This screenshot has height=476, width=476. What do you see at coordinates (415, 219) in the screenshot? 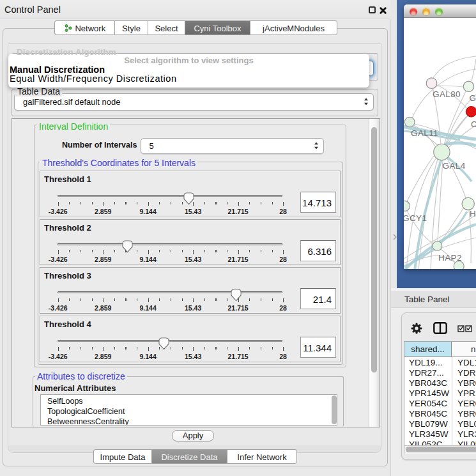
I see `svg-text: GCY1` at bounding box center [415, 219].